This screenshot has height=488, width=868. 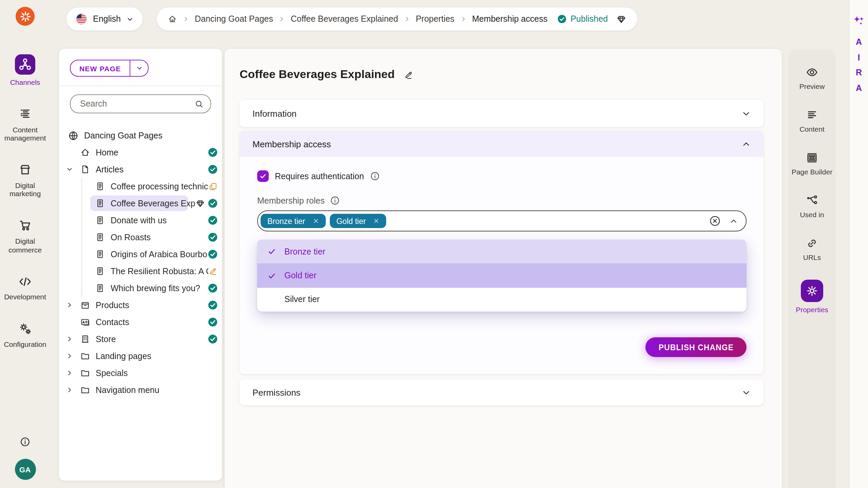 What do you see at coordinates (435, 19) in the screenshot?
I see `breadcrumb-item: Properties` at bounding box center [435, 19].